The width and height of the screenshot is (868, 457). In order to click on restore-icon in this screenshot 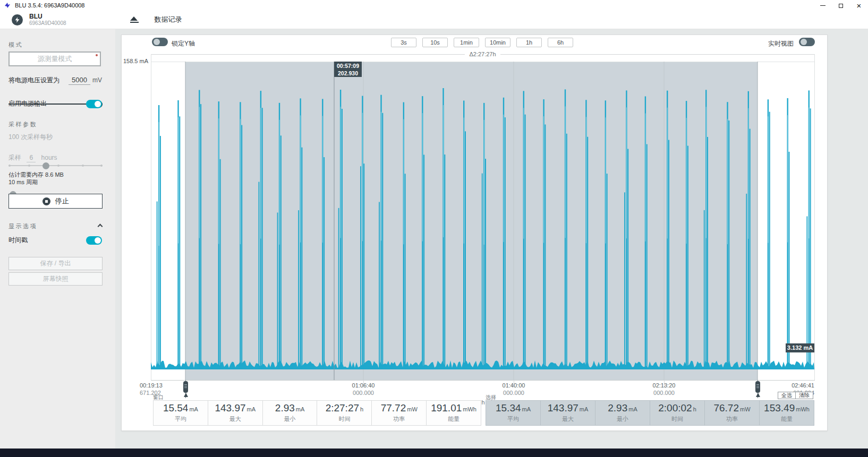, I will do `click(841, 6)`.